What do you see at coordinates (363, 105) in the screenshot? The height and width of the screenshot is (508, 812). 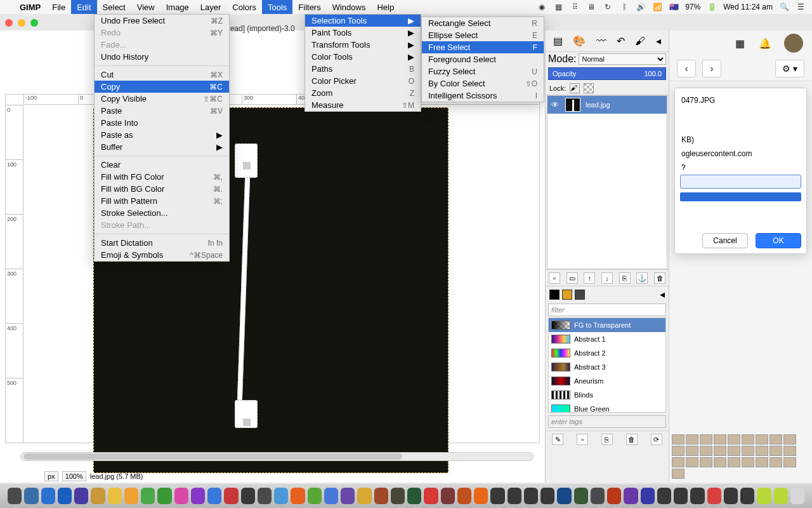 I see `menu-item: Measure⇧M` at bounding box center [363, 105].